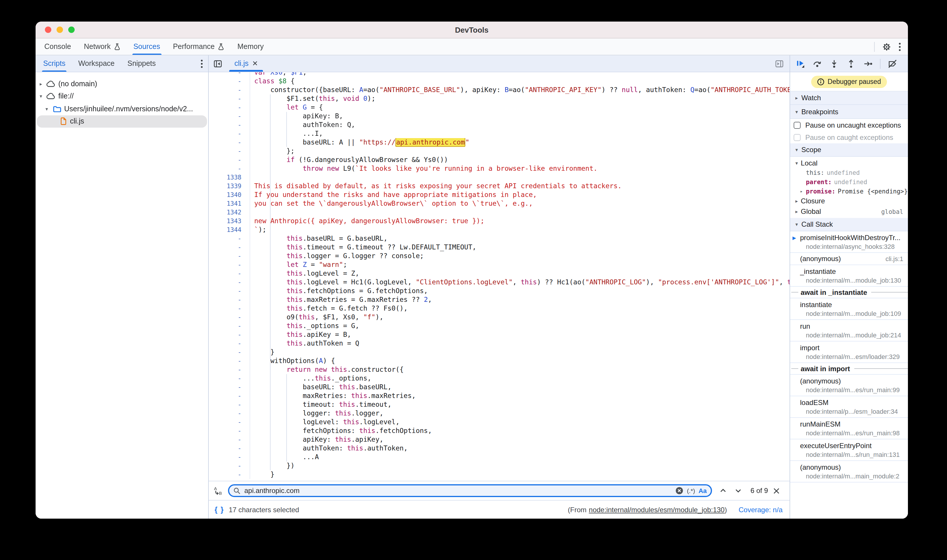 The height and width of the screenshot is (560, 947). Describe the element at coordinates (868, 63) in the screenshot. I see `step-button` at that location.